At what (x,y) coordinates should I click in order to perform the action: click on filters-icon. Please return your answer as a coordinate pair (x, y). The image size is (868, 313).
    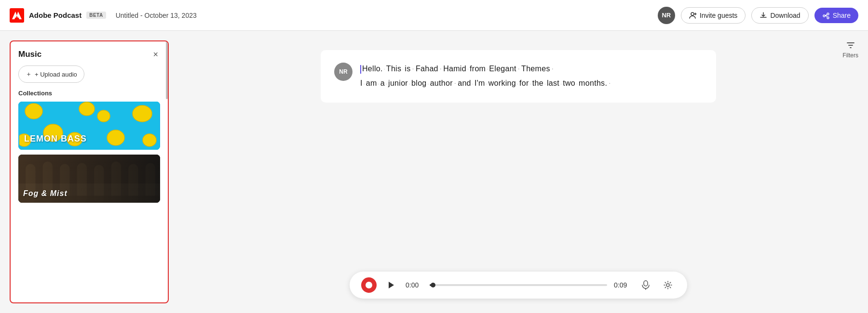
    Looking at the image, I should click on (851, 45).